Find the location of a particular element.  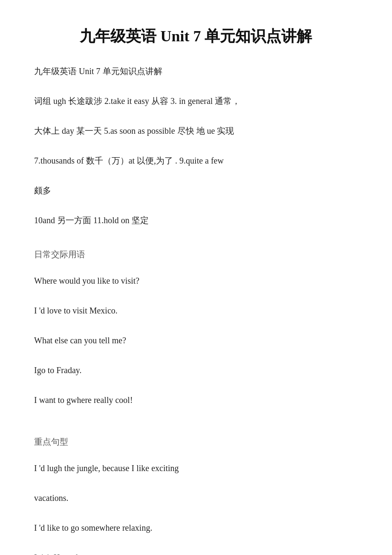

section-header: 日常交际用语 is located at coordinates (196, 254).